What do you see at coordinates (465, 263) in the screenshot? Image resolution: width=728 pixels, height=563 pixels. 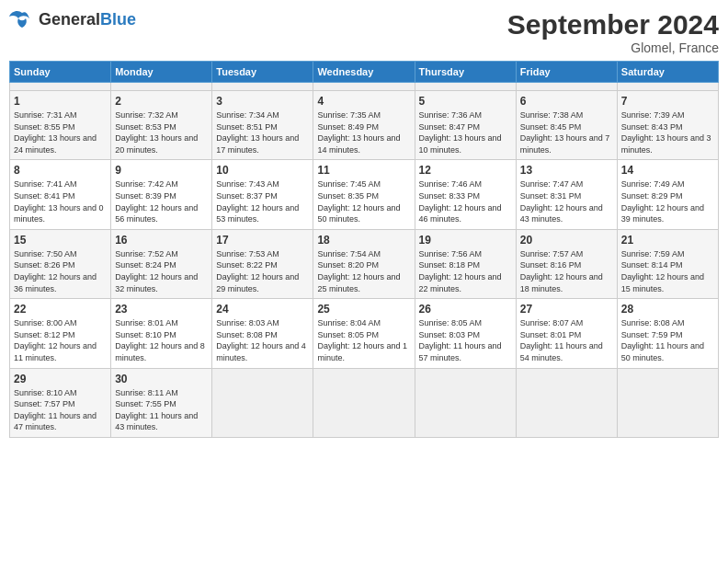 I see `calendar-cell: 19Sunrise: 7:56 AM Sunset: 8:18 PM Dayli…` at bounding box center [465, 263].